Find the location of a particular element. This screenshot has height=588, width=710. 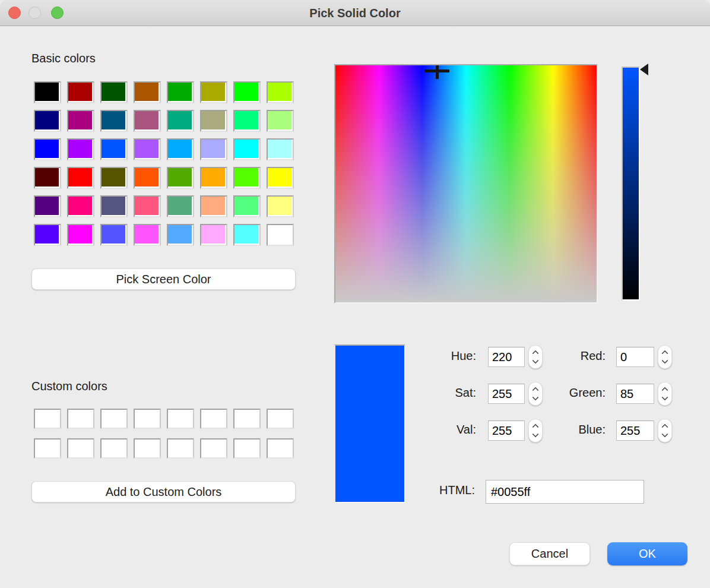

red-input is located at coordinates (635, 357).